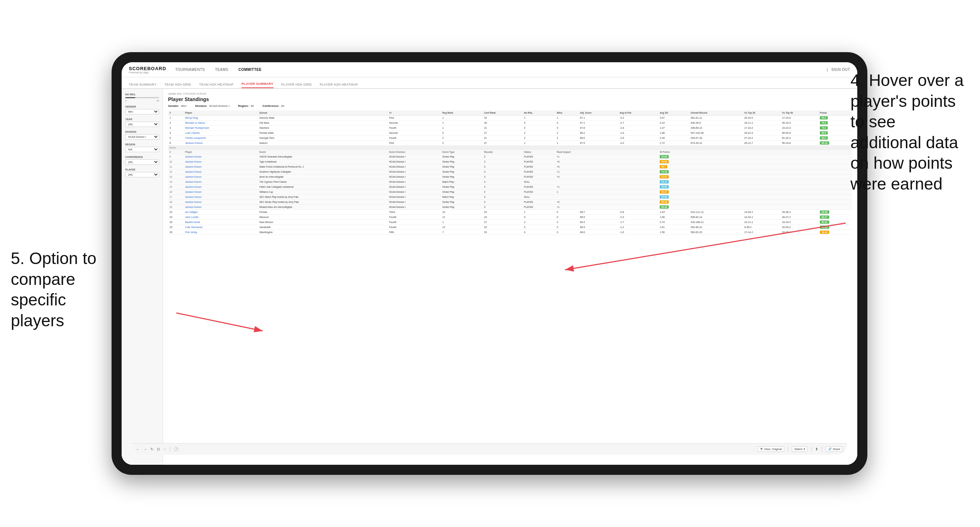 This screenshot has height=527, width=980. Describe the element at coordinates (246, 106) in the screenshot. I see `filter-region: Region: All` at that location.